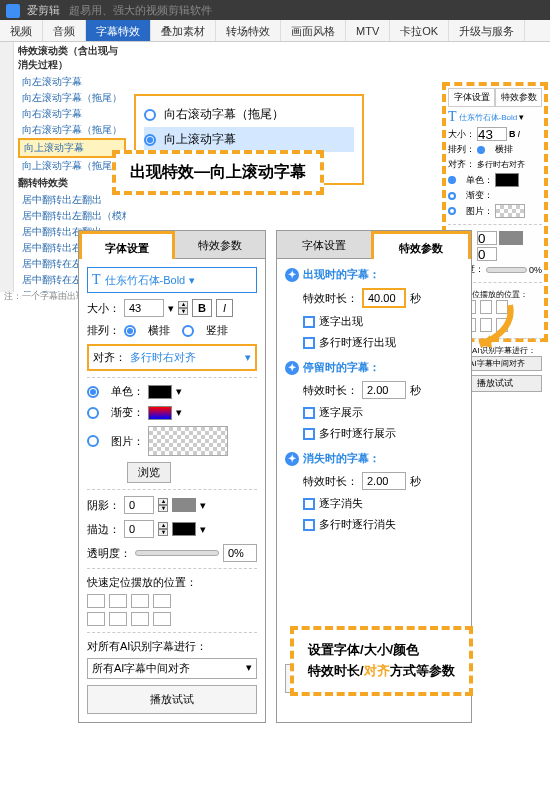 This screenshot has height=796, width=550. What do you see at coordinates (341, 412) in the screenshot?
I see `cb-label: 逐字展示` at bounding box center [341, 412].